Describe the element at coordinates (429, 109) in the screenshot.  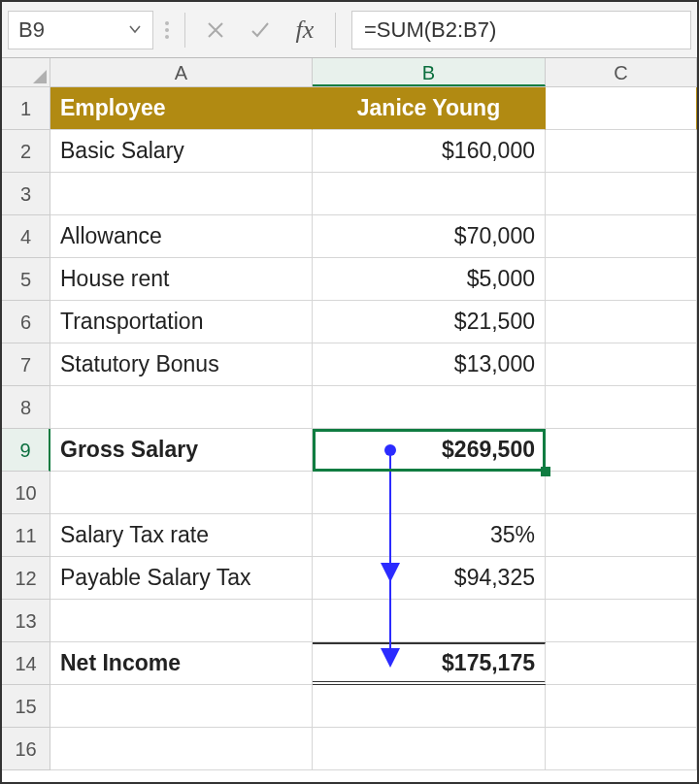
I see `cell-b1: Janice Young` at that location.